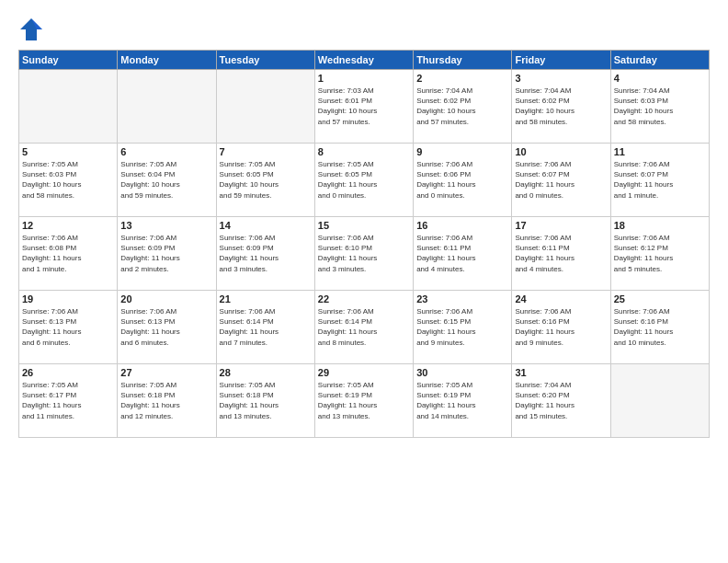 The height and width of the screenshot is (563, 728). What do you see at coordinates (68, 180) in the screenshot?
I see `calendar-cell: 5Sunrise: 7:05 AM Sunset: 6:03 PM Daylig…` at bounding box center [68, 180].